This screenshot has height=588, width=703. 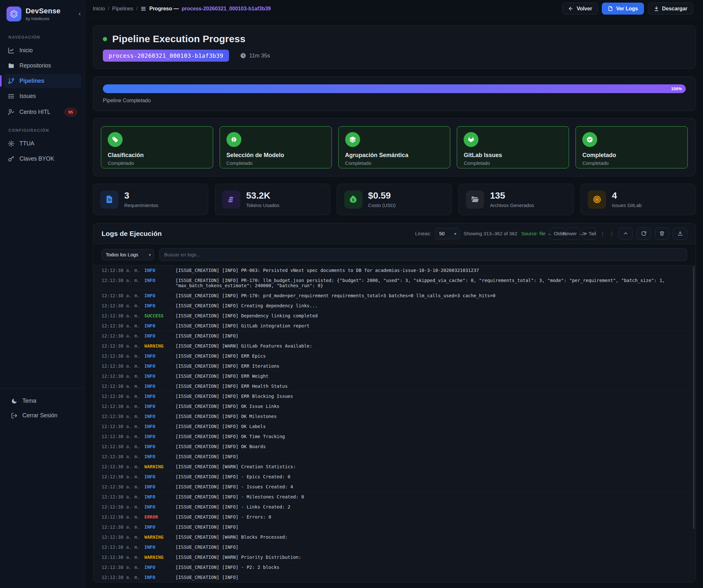 I want to click on chart-line-icon, so click(x=11, y=51).